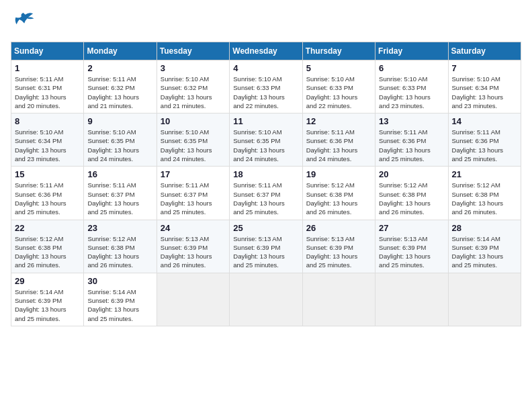  Describe the element at coordinates (120, 228) in the screenshot. I see `day-number: 23` at that location.